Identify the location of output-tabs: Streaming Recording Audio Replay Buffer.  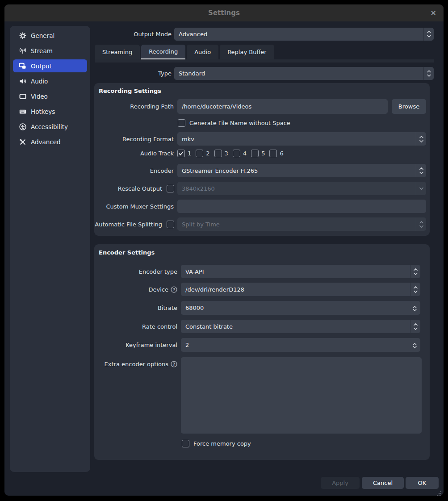
(184, 52).